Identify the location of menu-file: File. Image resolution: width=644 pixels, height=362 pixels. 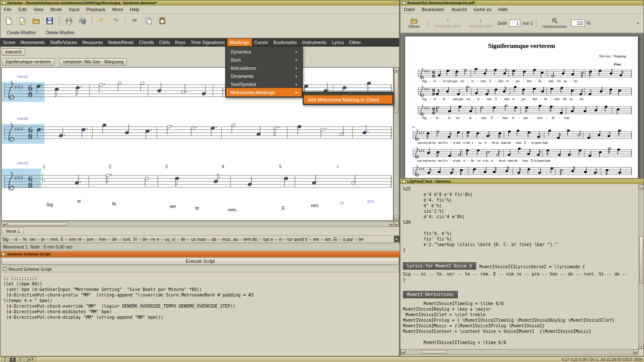
(8, 9).